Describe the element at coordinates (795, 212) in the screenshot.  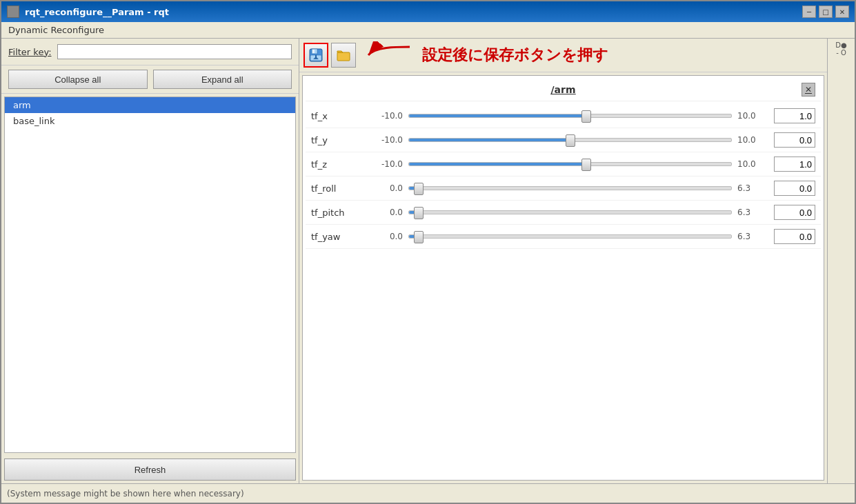
I see `param-value-tf_pitch` at that location.